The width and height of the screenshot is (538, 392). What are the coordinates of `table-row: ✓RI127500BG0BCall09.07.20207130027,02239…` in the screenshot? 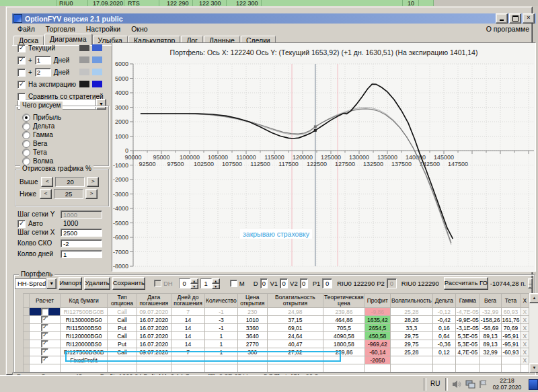 It's located at (276, 352).